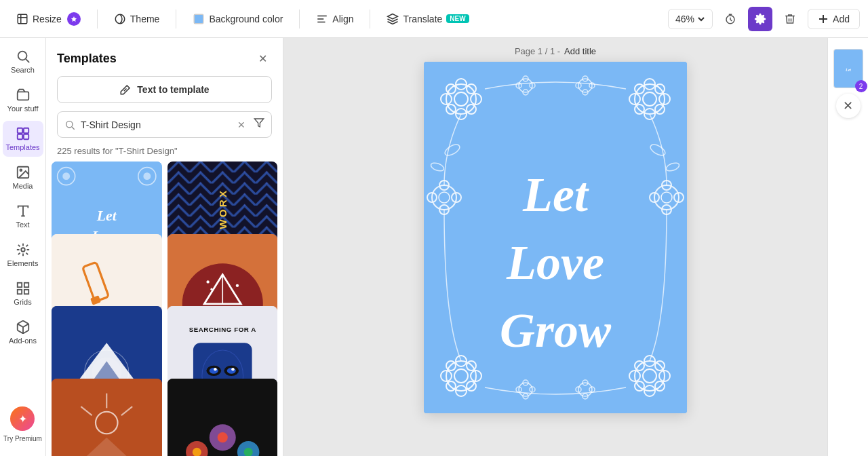 The height and width of the screenshot is (456, 868). Describe the element at coordinates (173, 90) in the screenshot. I see `text-to-template-label: Text to template` at that location.